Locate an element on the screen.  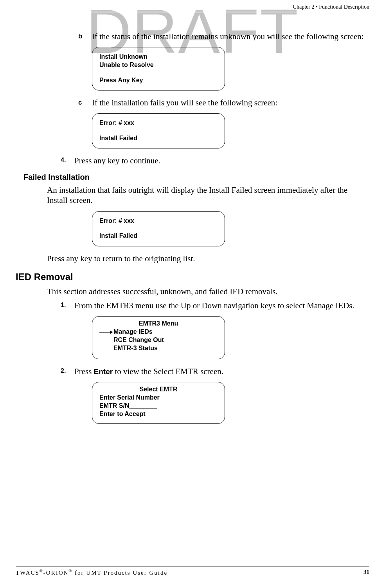
list-item-b: b If the status of the installation rema… is located at coordinates (224, 36).